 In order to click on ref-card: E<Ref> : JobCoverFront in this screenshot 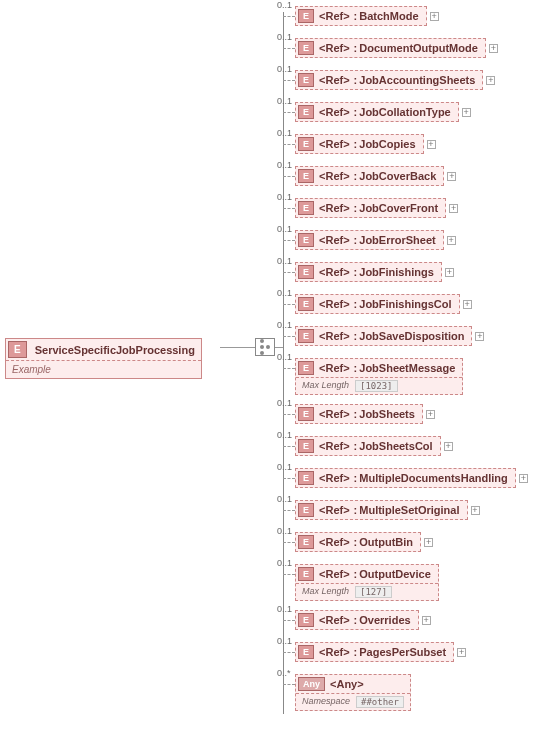, I will do `click(370, 208)`.